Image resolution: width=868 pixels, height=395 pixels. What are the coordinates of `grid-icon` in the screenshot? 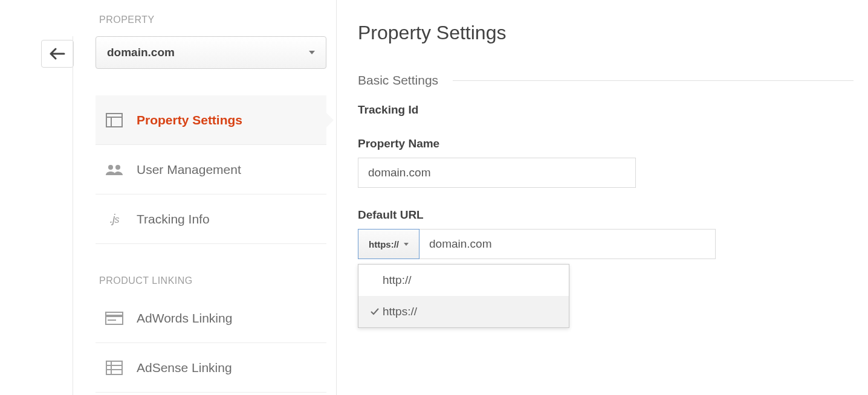 It's located at (114, 368).